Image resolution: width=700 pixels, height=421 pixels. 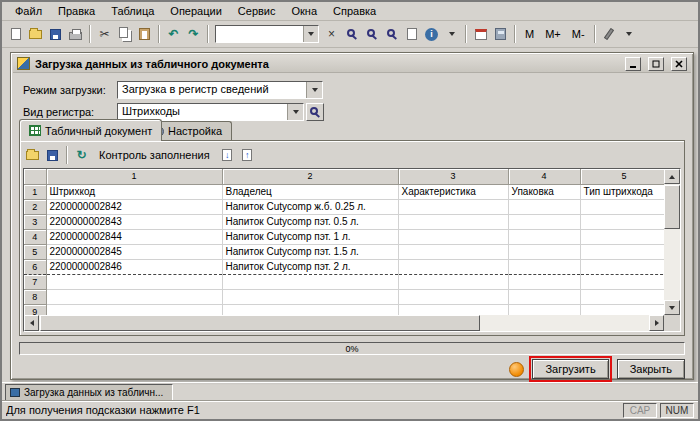 I want to click on cut-button: ✂, so click(x=104, y=34).